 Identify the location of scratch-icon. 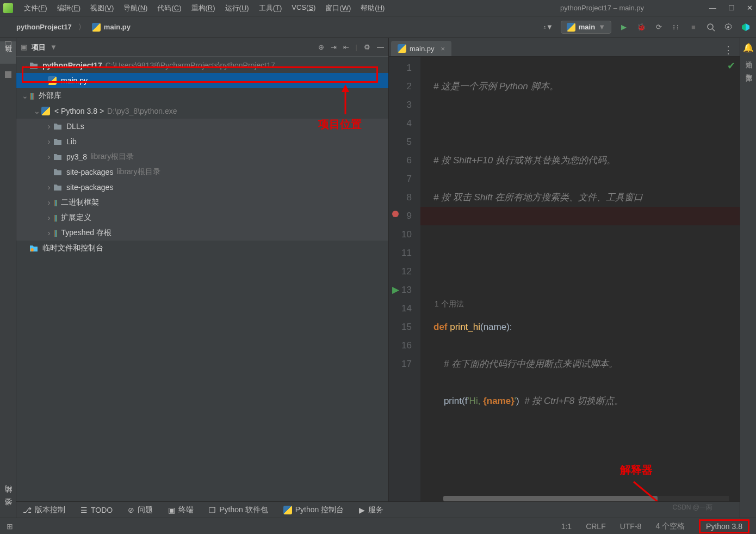
(34, 248).